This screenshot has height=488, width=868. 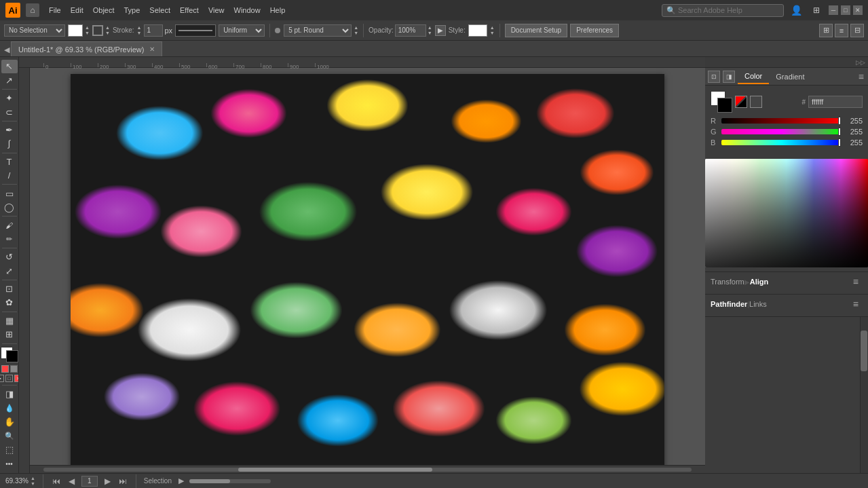 What do you see at coordinates (2, 379) in the screenshot?
I see `fill-mode-icon: ▪` at bounding box center [2, 379].